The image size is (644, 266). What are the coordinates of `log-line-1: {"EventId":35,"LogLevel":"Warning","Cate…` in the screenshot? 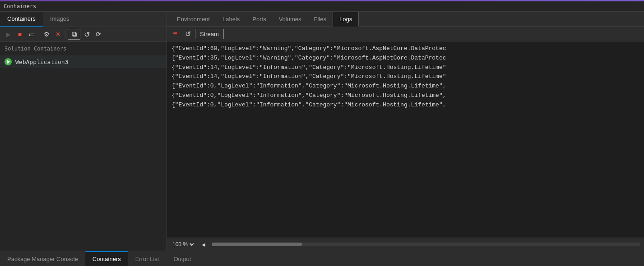 It's located at (405, 59).